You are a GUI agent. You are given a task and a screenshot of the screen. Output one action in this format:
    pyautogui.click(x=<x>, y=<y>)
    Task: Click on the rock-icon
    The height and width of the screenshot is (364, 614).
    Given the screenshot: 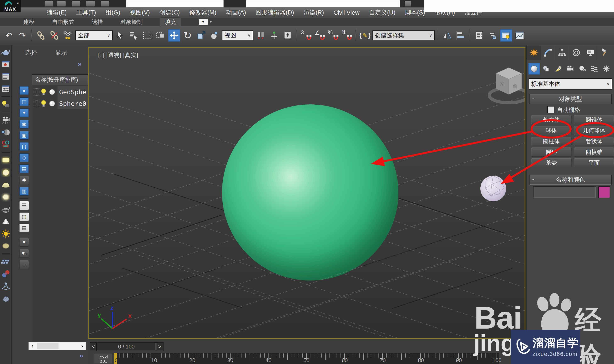 What is the action you would take?
    pyautogui.click(x=6, y=298)
    